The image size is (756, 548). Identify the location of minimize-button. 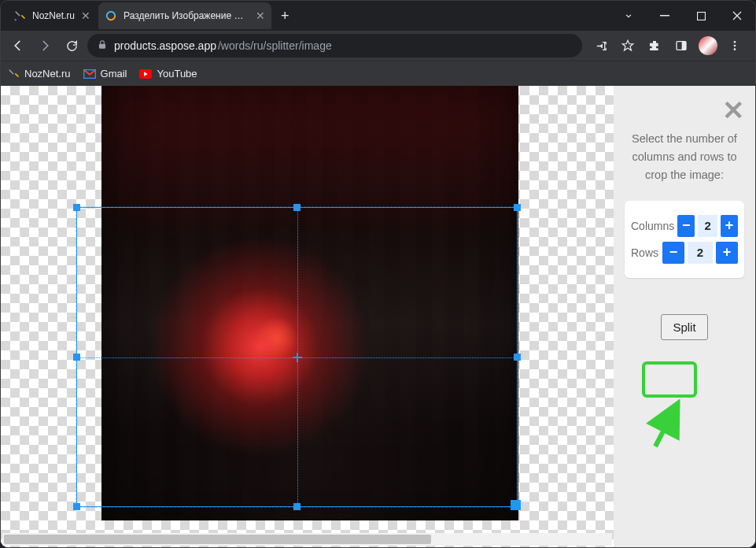
(665, 16).